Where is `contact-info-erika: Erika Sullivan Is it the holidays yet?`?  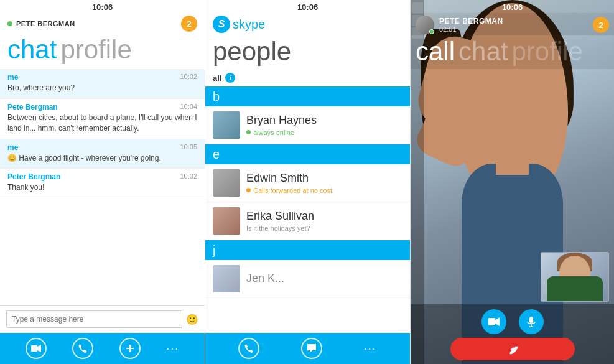 contact-info-erika: Erika Sullivan Is it the holidays yet? is located at coordinates (325, 221).